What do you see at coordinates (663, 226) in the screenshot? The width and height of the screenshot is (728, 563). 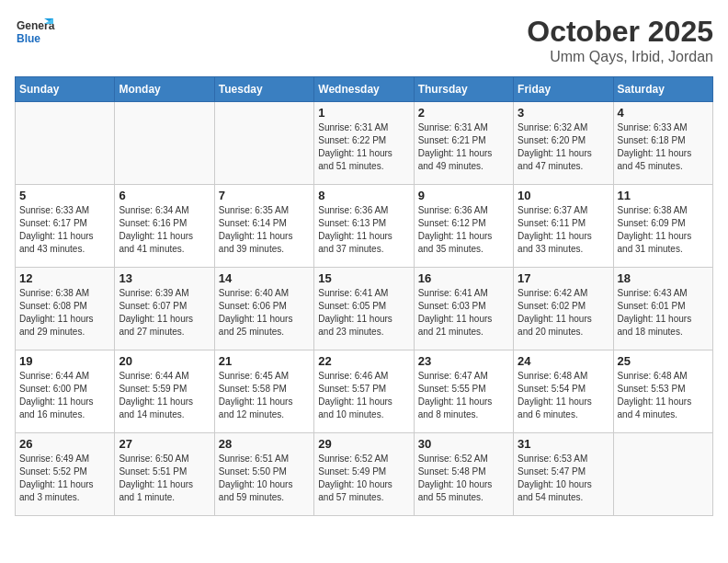 I see `calendar-day-11: 11Sunrise: 6:38 AM Sunset: 6:09 PM Dayli…` at bounding box center [663, 226].